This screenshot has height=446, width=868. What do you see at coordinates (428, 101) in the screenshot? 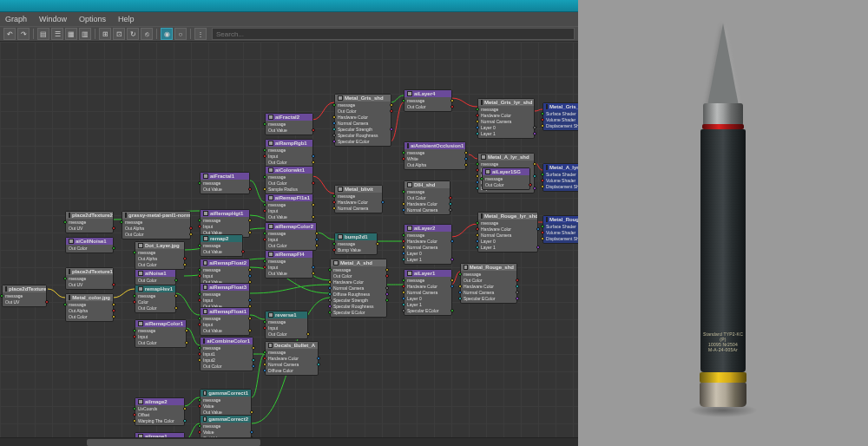
I see `node-ailayer4: aiLayer4messageOut Color` at bounding box center [428, 101].